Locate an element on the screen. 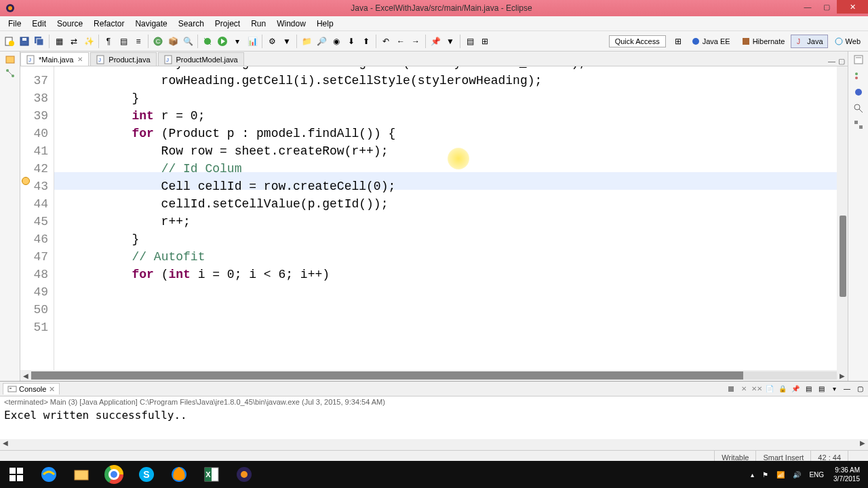 The width and height of the screenshot is (868, 488). taskbar-explorer is located at coordinates (81, 474).